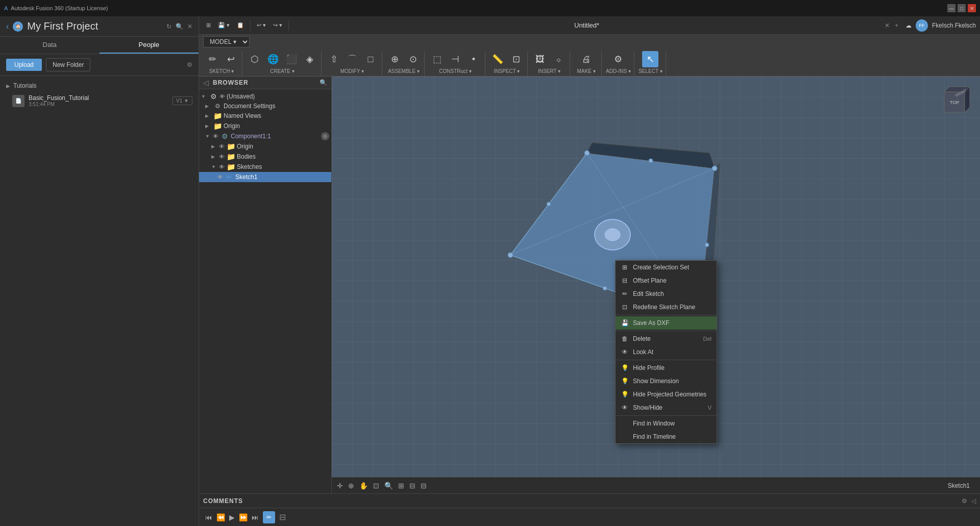  I want to click on file-name: Basic_Fusion_Tutorial, so click(99, 98).